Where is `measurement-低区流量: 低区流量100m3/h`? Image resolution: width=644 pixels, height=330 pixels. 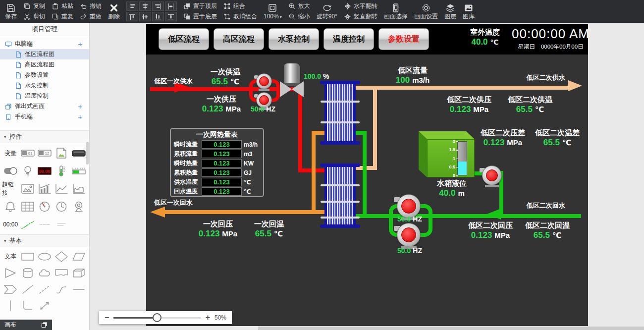
measurement-低区流量: 低区流量100m3/h is located at coordinates (413, 75).